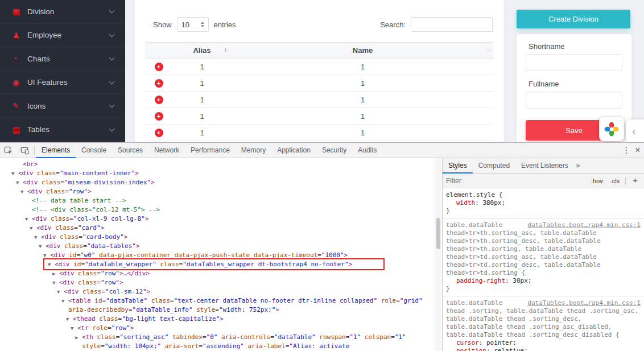  What do you see at coordinates (217, 265) in the screenshot?
I see `dom-tree-line: ▼<div id="dataTable_wrapper" class="data…` at bounding box center [217, 265].